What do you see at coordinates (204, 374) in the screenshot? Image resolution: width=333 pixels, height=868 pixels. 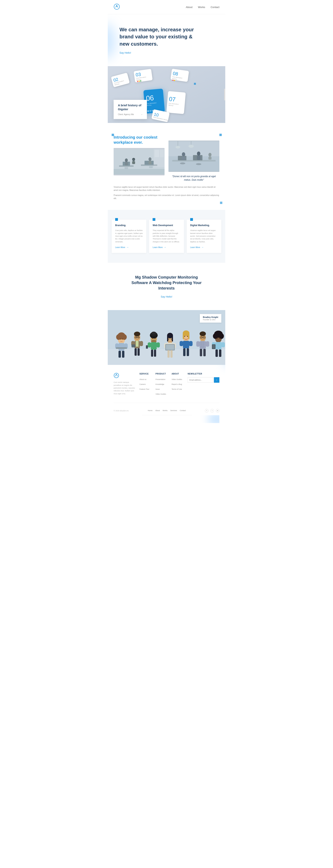 I see `footer-newsletter-heading: NEWSLETTER` at bounding box center [204, 374].